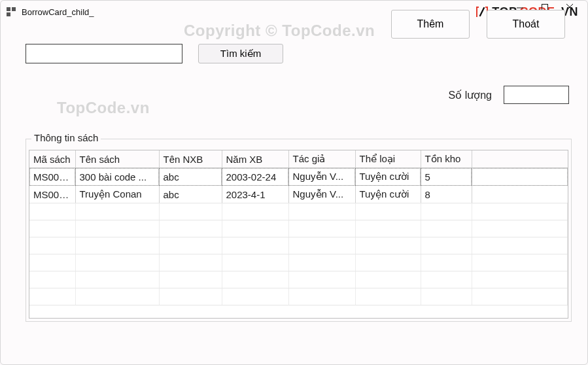 The height and width of the screenshot is (365, 588). I want to click on content-area: Tìm kiếm Số lượng TopCode.vn Thông tin s…, so click(294, 54).